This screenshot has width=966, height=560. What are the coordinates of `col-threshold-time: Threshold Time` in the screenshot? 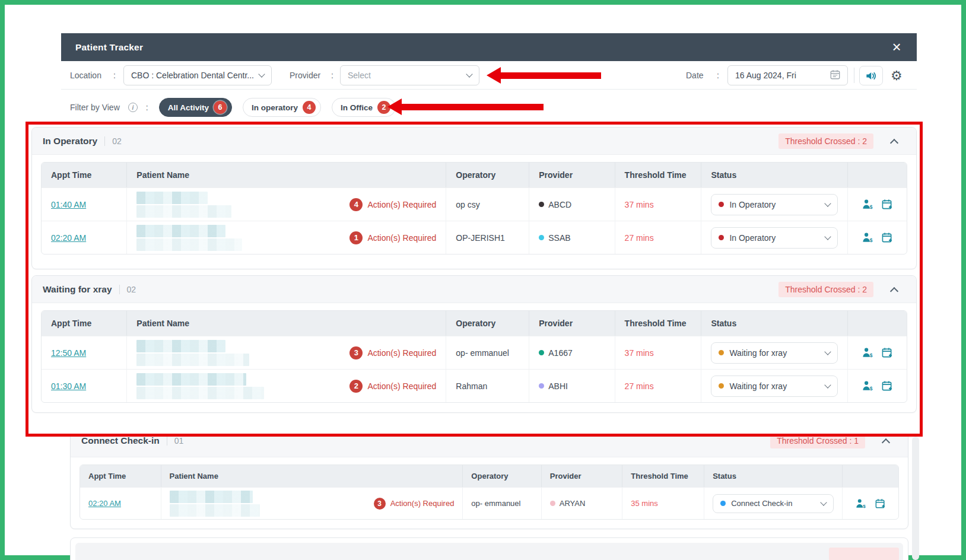 It's located at (659, 323).